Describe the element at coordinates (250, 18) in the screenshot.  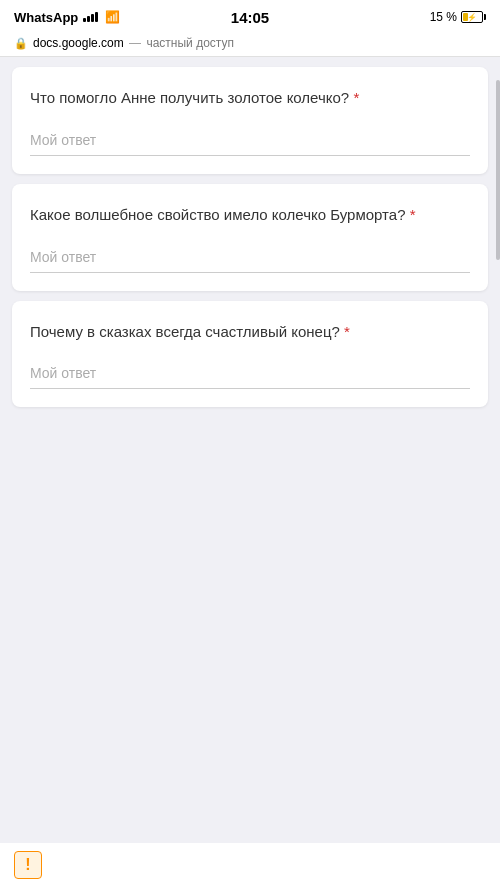
I see `clock: 14:05` at that location.